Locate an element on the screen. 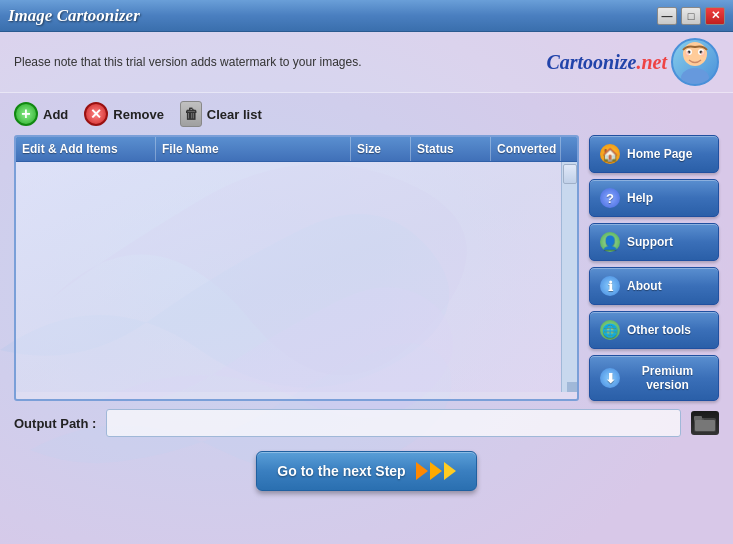 Image resolution: width=733 pixels, height=544 pixels. next-step-button: Go to the next Step is located at coordinates (366, 471).